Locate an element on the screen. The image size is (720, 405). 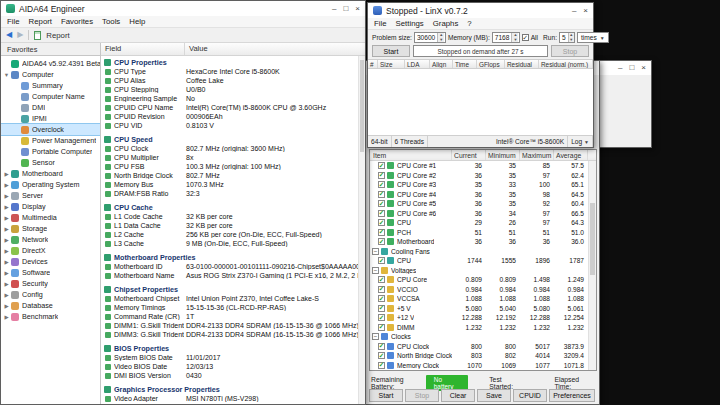
linx-column-: # is located at coordinates (373, 64).